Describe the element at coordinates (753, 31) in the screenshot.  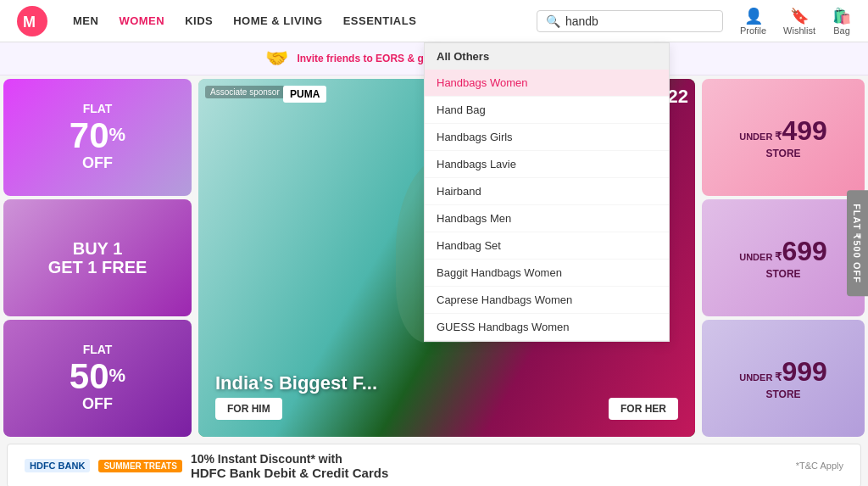
I see `profile-label: Profile` at that location.